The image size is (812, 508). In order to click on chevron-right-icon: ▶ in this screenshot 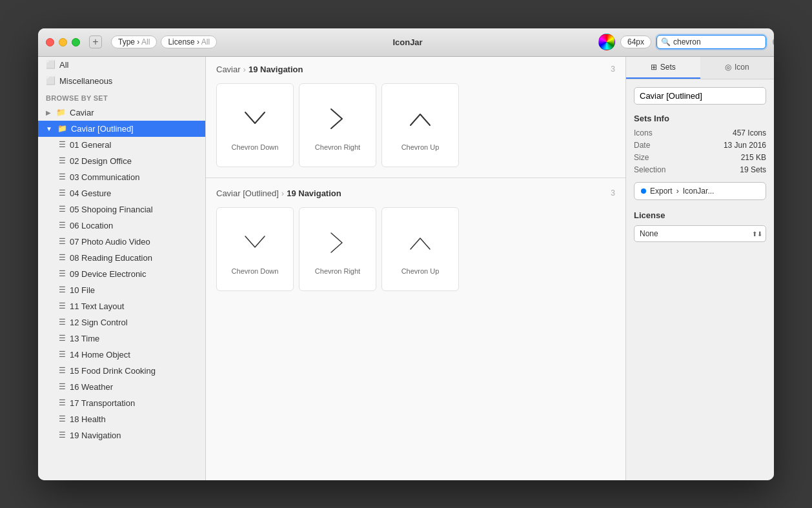, I will do `click(48, 112)`.